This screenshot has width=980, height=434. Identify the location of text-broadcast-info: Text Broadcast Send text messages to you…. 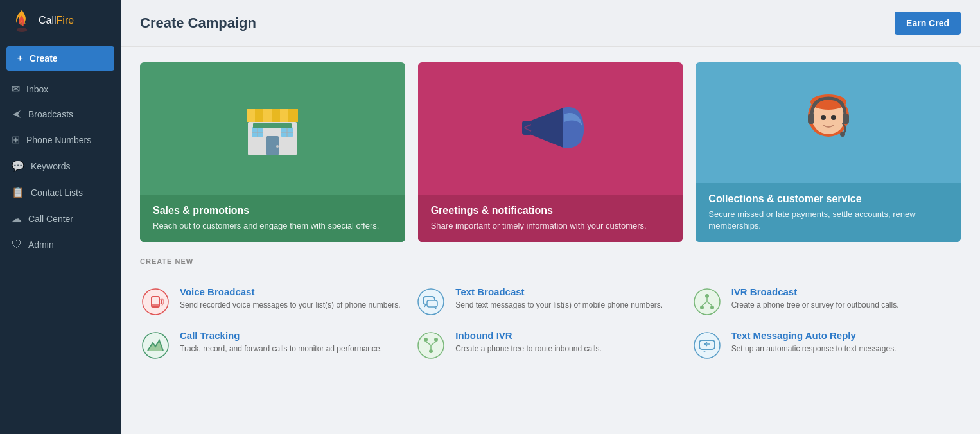
(570, 299).